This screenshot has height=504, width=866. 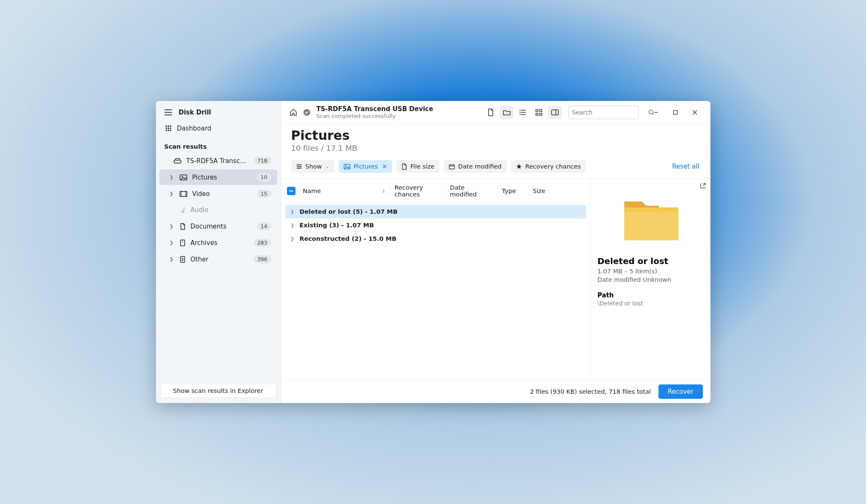 What do you see at coordinates (496, 112) in the screenshot?
I see `titlebar: TS-RDF5A Transcend USB Device Scan compl…` at bounding box center [496, 112].